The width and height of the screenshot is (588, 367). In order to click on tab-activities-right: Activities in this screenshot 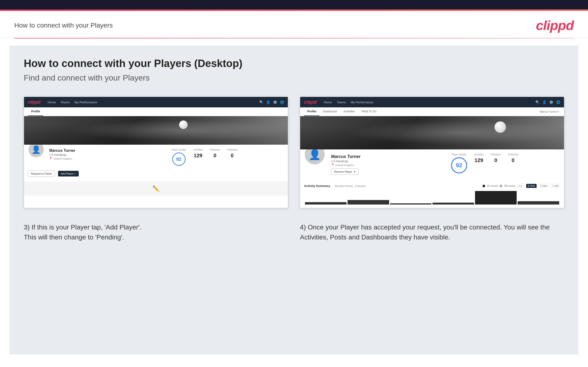, I will do `click(349, 112)`.